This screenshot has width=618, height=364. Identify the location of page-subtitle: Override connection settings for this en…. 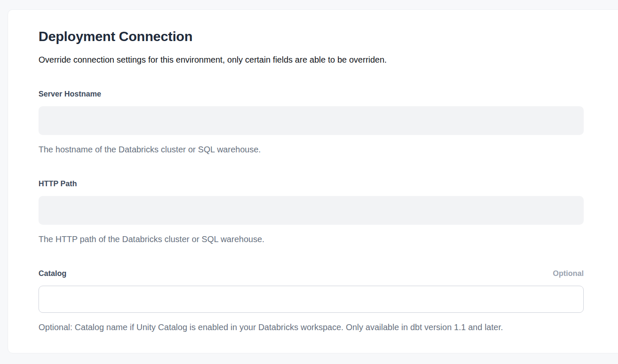
(311, 60).